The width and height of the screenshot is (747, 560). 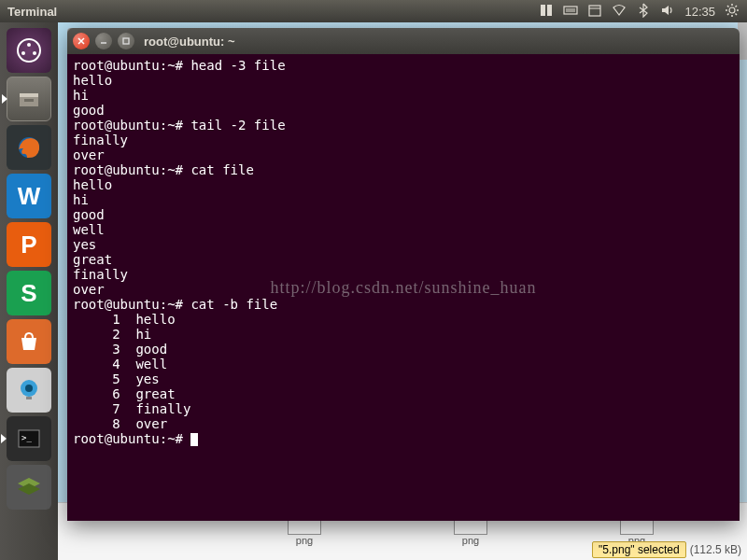 What do you see at coordinates (403, 319) in the screenshot?
I see `terminal-line: 1 hello` at bounding box center [403, 319].